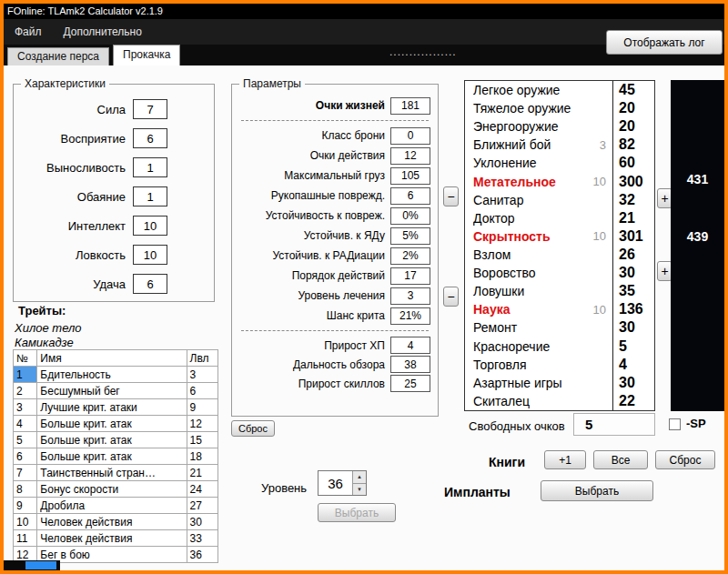 The image size is (728, 574). I want to click on param-label: Прирост скиллов, so click(342, 384).